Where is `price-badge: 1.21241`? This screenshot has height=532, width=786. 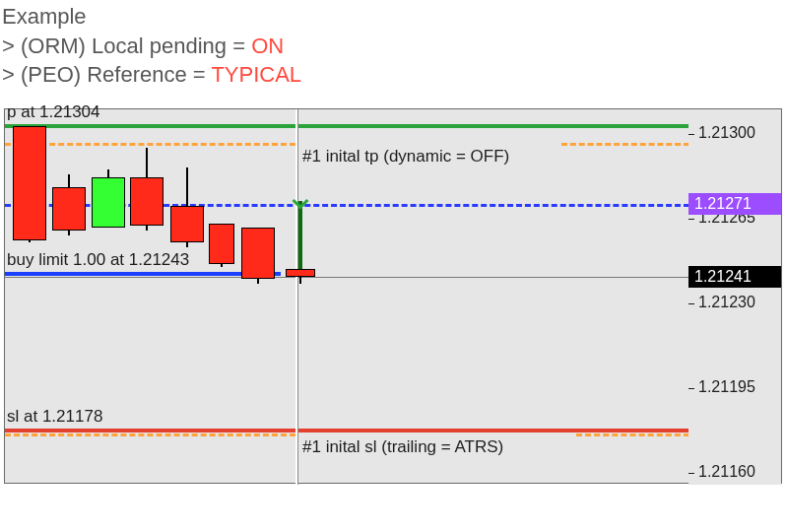
price-badge: 1.21241 is located at coordinates (735, 277).